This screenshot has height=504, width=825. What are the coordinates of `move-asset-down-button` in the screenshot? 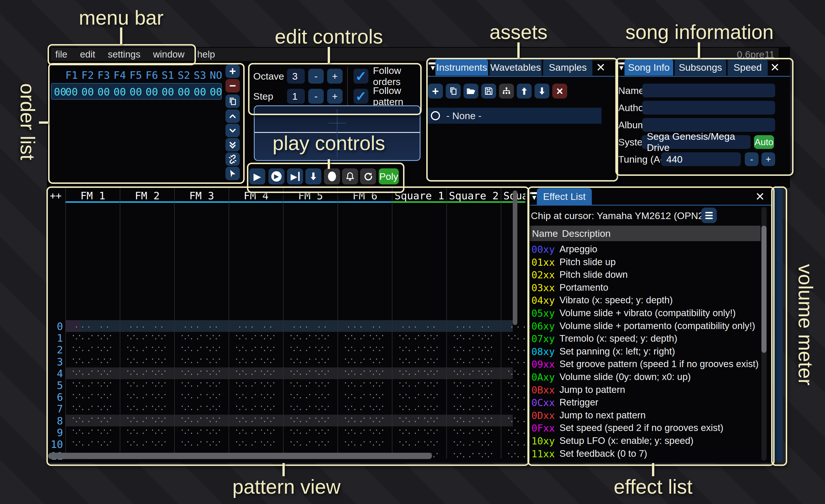 It's located at (542, 91).